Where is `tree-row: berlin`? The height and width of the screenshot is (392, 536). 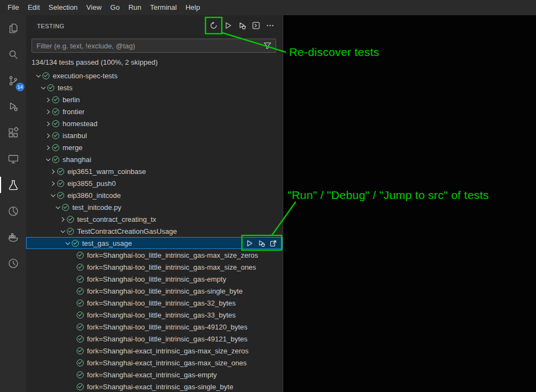
tree-row: berlin is located at coordinates (154, 99).